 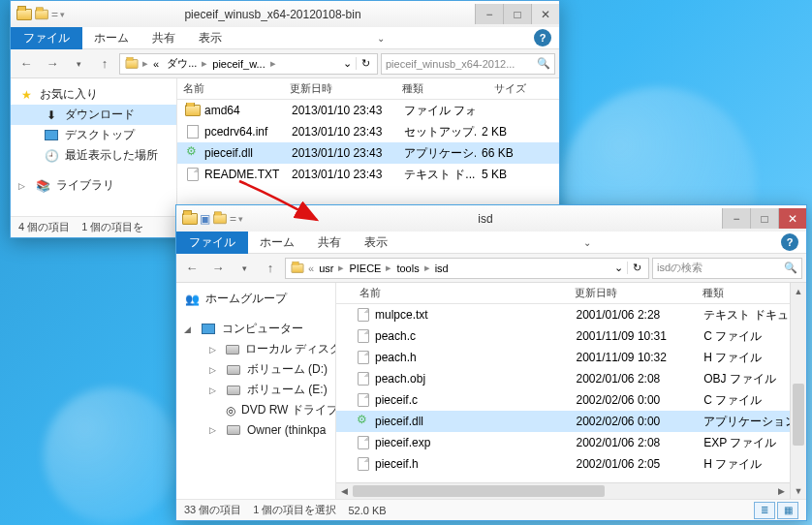 I want to click on nav-drive-c: ▷ローカル ディスク (C, so click(x=256, y=349).